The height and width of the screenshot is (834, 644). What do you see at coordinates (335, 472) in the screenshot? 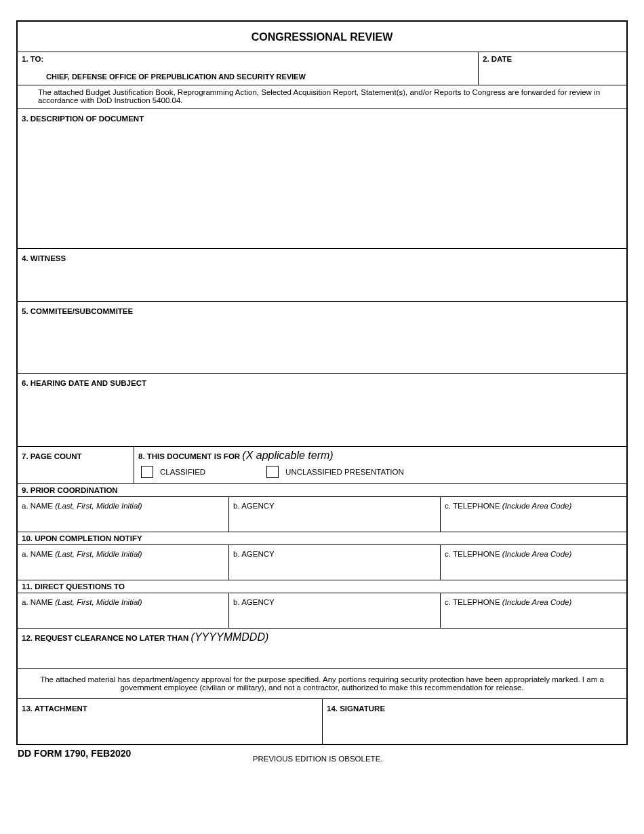
I see `checkbox-unclassified: UNCLASSIFIED PRESENTATION` at bounding box center [335, 472].